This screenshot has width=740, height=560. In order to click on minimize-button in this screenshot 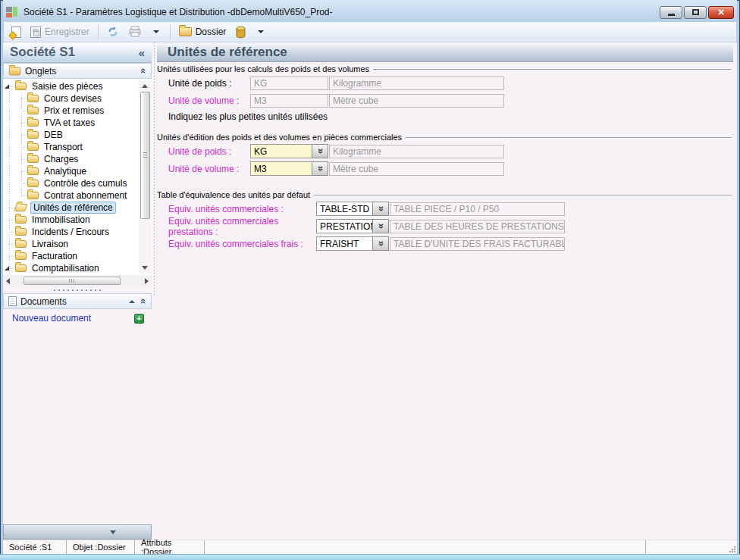, I will do `click(671, 12)`.